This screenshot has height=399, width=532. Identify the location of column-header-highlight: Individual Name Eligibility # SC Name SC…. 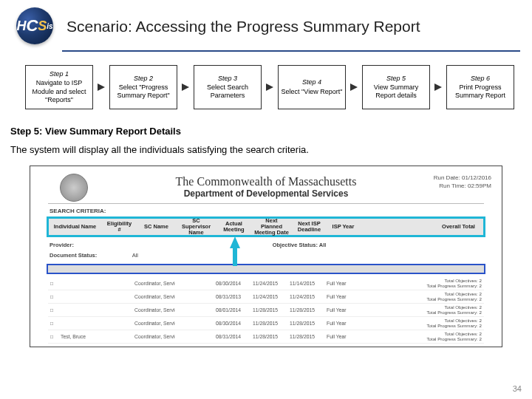
(266, 227).